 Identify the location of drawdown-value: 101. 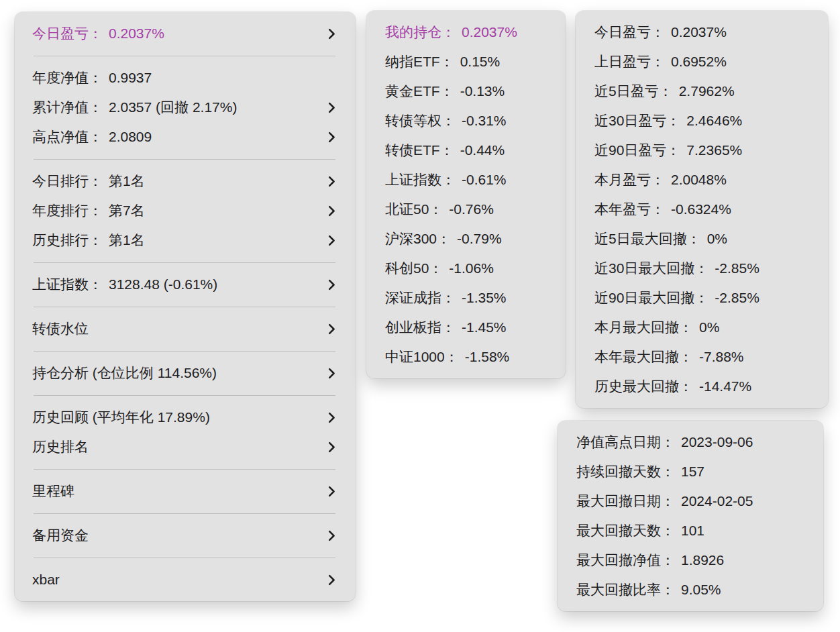
(692, 531).